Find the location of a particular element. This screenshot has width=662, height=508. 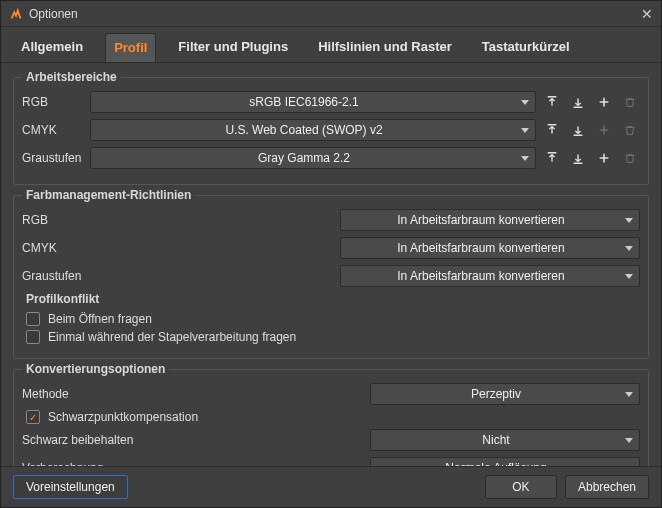

workspace-cmyk-label: CMYK is located at coordinates (53, 130).